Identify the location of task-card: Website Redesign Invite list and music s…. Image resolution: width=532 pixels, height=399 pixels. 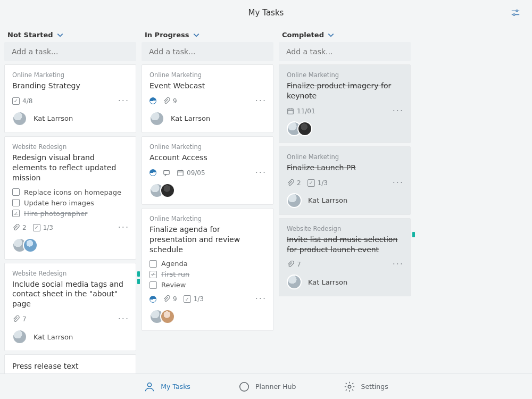
(345, 257).